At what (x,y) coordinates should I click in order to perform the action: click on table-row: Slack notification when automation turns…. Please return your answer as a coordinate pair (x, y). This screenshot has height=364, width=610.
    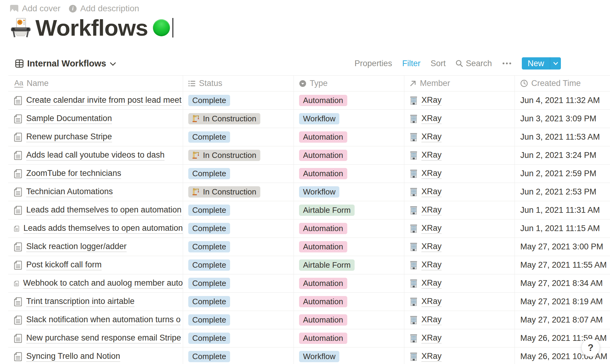
    Looking at the image, I should click on (309, 320).